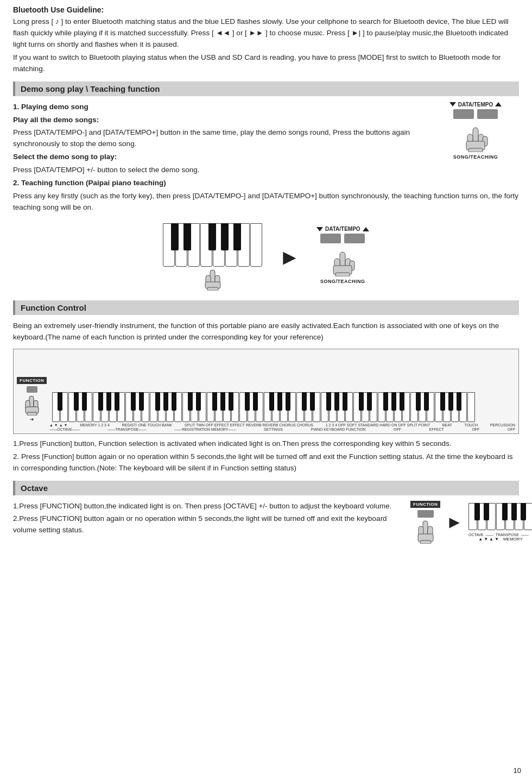 This screenshot has width=532, height=780. Describe the element at coordinates (213, 257) in the screenshot. I see `piano-keys-left` at that location.